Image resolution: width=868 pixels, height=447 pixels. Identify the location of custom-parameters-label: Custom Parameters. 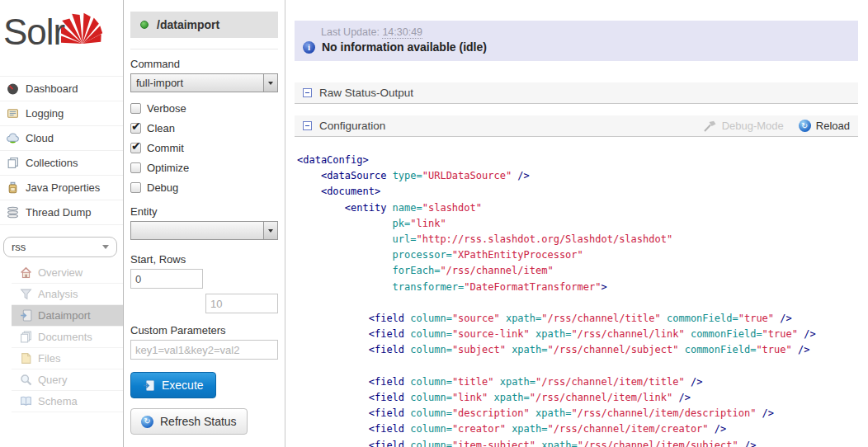
(205, 330).